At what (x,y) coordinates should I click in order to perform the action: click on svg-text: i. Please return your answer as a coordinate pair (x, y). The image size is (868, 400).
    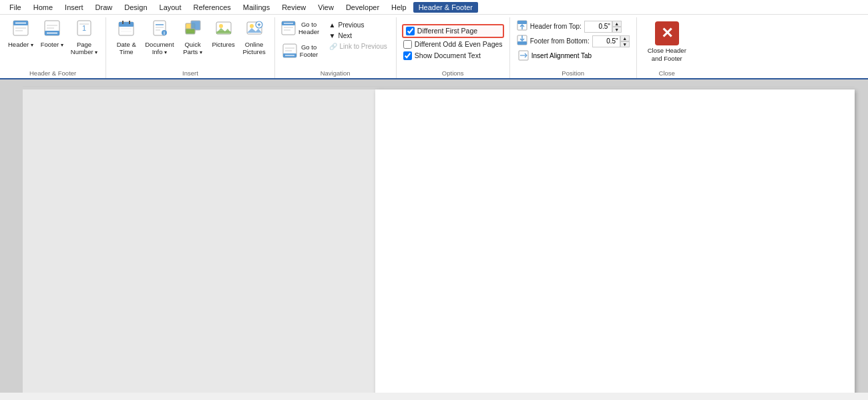
    Looking at the image, I should click on (164, 33).